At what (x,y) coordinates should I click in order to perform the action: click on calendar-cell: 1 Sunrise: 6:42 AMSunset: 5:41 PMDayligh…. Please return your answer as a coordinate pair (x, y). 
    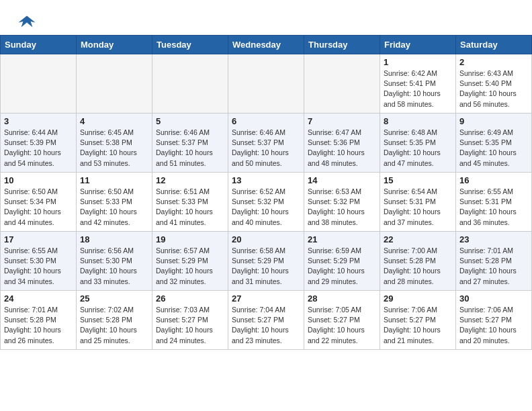
    Looking at the image, I should click on (418, 84).